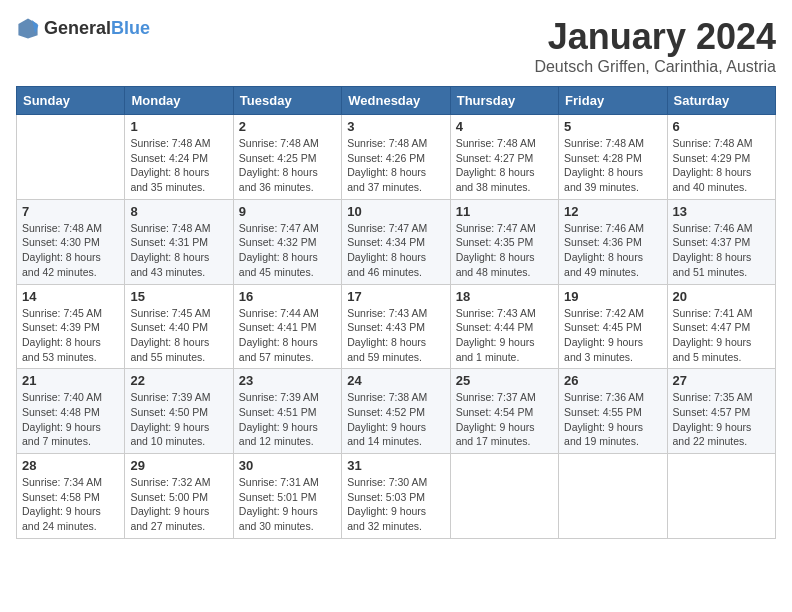 This screenshot has height=612, width=792. I want to click on day-info: Sunrise: 7:43 AMSunset: 4:44 PMDaylight:…, so click(504, 336).